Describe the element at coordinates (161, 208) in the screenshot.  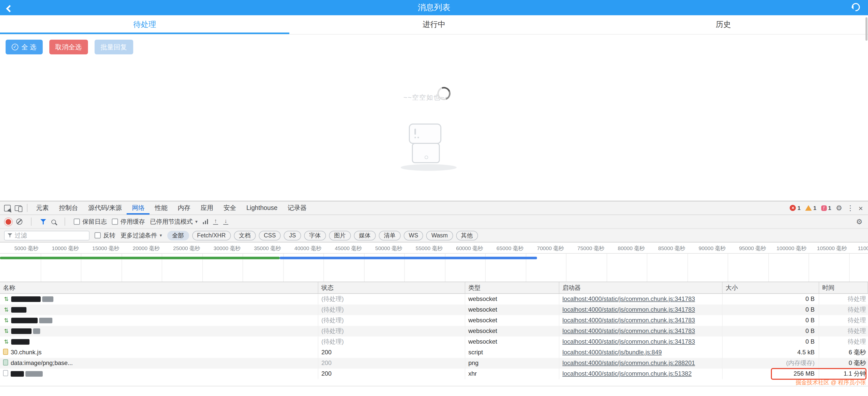
I see `devtools-tab-4: 性能` at that location.